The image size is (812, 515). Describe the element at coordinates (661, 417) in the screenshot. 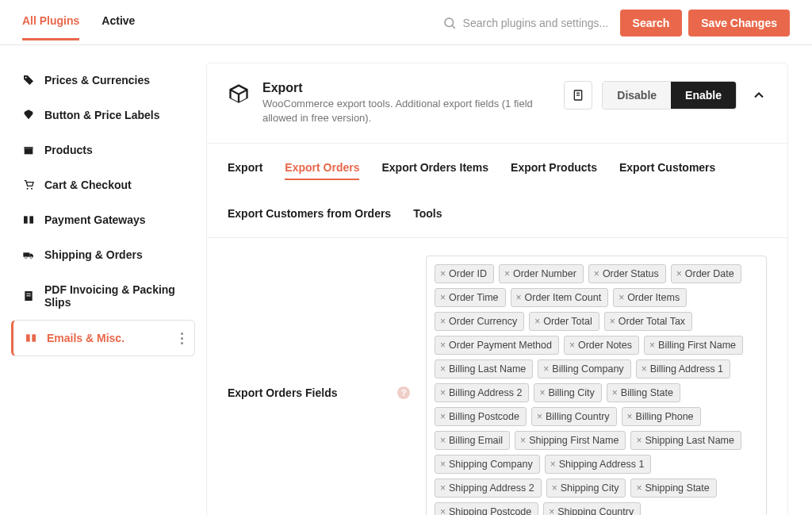

I see `chip-billing-phone: ×Billing Phone` at that location.